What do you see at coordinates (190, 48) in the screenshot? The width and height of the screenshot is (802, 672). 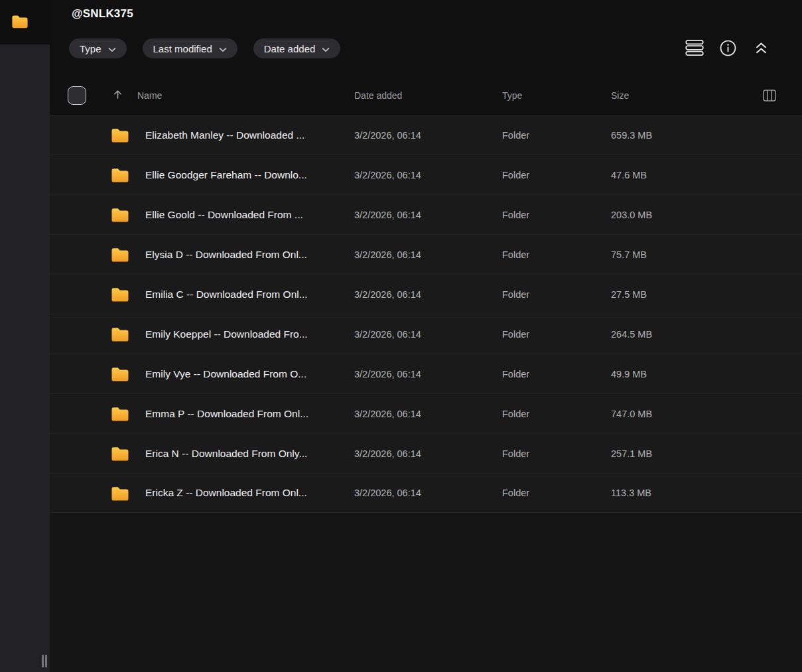 I see `filter-last-modified-button: Last modified` at bounding box center [190, 48].